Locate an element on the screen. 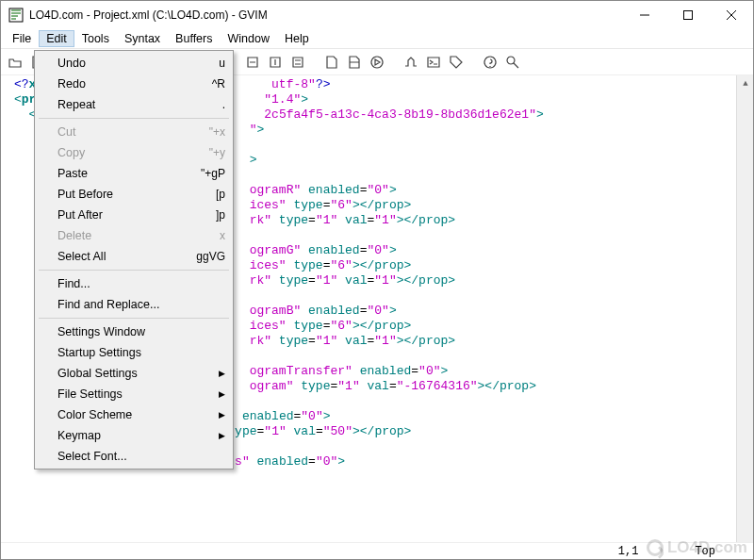 This screenshot has height=560, width=754. scroll-up-icon: ▲ is located at coordinates (746, 84).